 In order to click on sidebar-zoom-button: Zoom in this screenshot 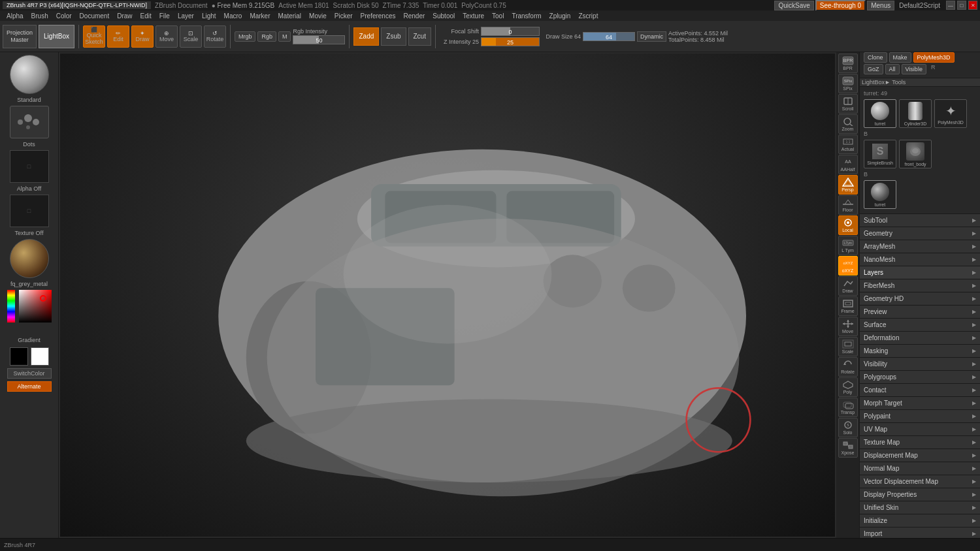, I will do `click(848, 124)`.